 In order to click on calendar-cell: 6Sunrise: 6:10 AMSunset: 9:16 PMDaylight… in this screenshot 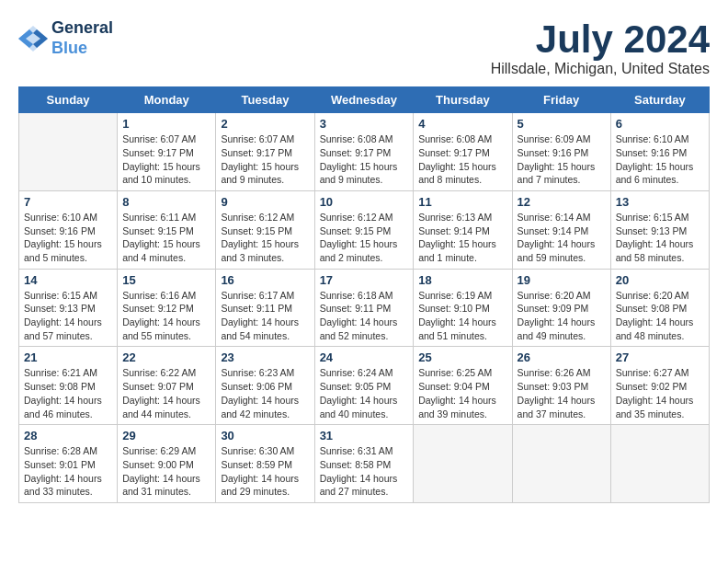, I will do `click(660, 153)`.